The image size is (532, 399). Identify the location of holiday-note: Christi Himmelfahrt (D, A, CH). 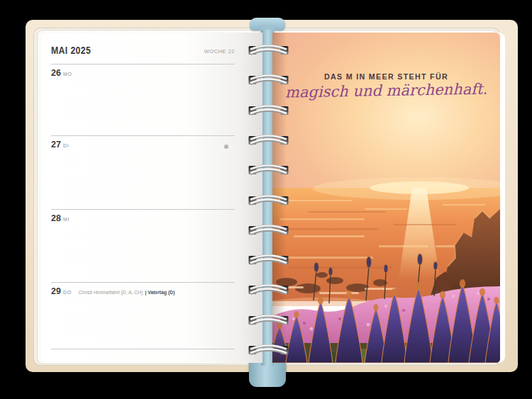
(111, 292).